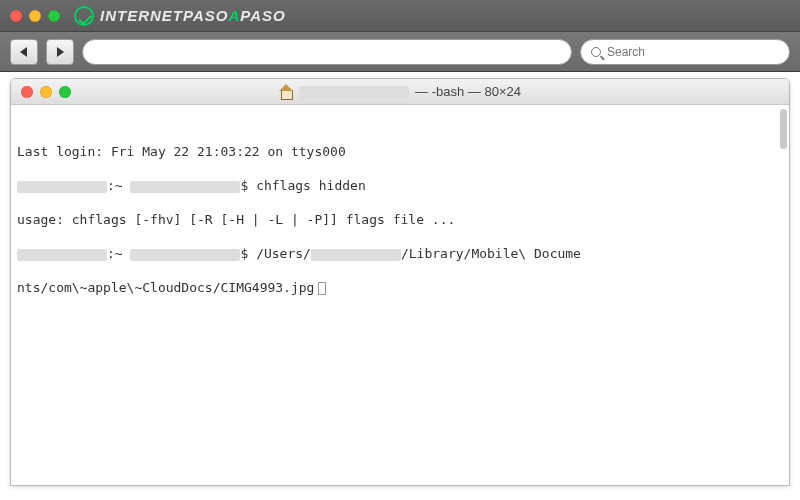 The image size is (800, 500). What do you see at coordinates (60, 52) in the screenshot?
I see `forward-button` at bounding box center [60, 52].